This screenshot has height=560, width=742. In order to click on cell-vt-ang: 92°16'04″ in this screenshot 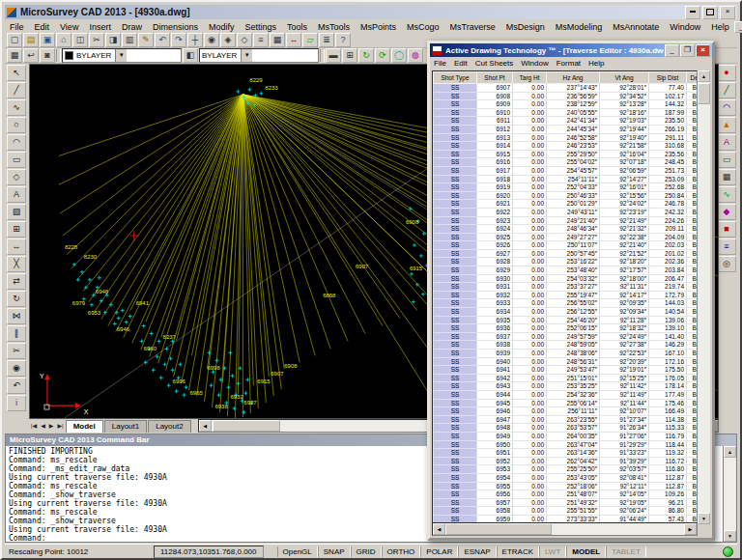, I will do `click(624, 154)`.